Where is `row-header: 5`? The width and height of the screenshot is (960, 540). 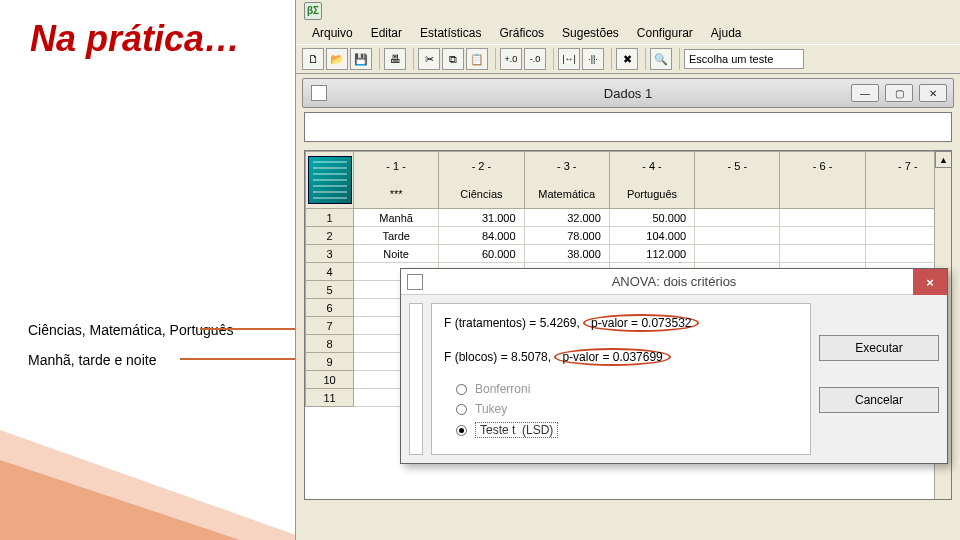 row-header: 5 is located at coordinates (330, 290).